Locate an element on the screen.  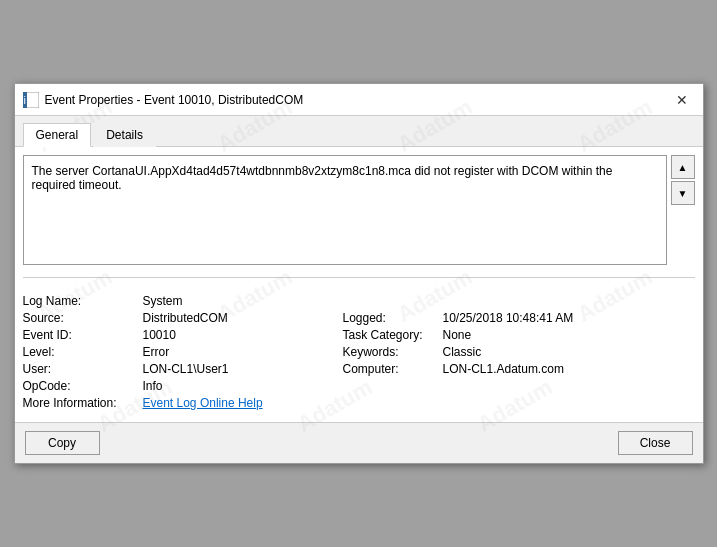
message-text: The server CortanaUI.AppXd4tad4d57t4wtdb… is located at coordinates (322, 178).